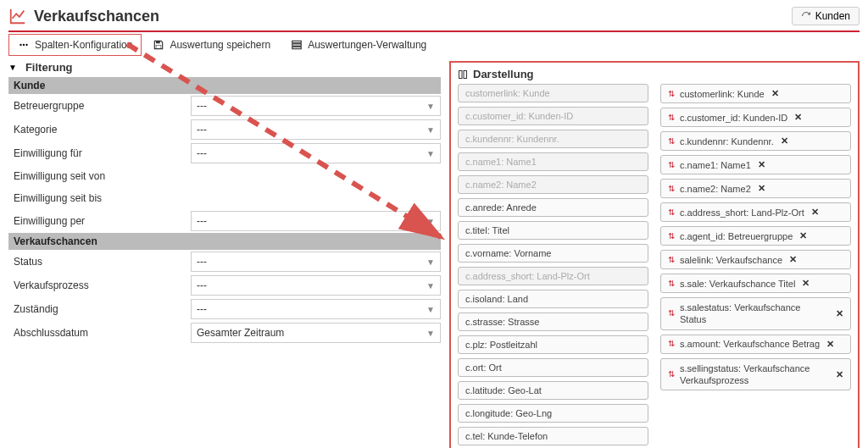 This screenshot has width=868, height=448. What do you see at coordinates (100, 106) in the screenshot?
I see `kunde-field-label: Betreuergruppe` at bounding box center [100, 106].